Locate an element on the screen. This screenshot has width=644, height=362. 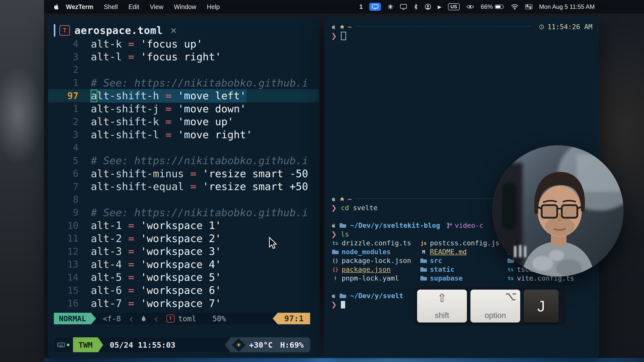
tab-title: aerospace.toml is located at coordinates (119, 30).